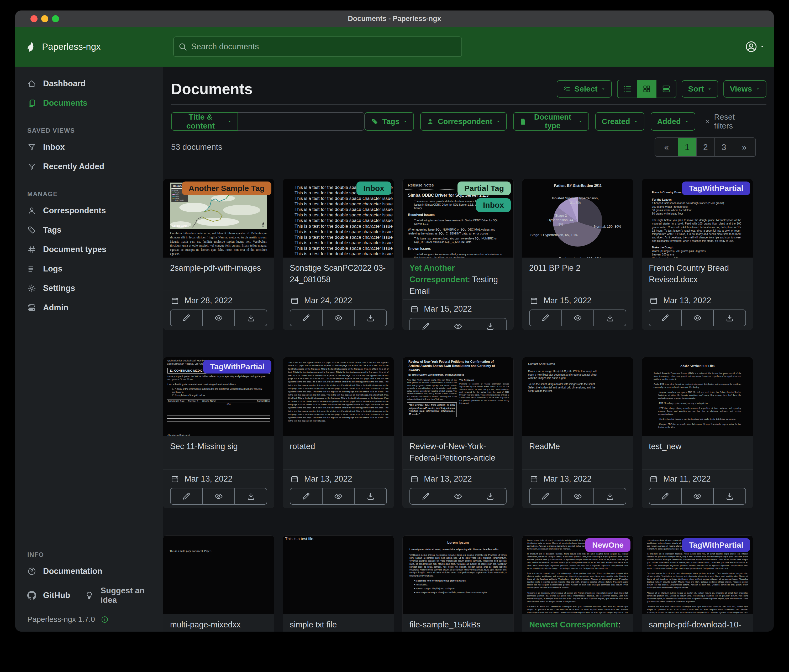 This screenshot has height=672, width=789. Describe the element at coordinates (89, 572) in the screenshot. I see `sidebar-item-documentation: Documentation` at that location.